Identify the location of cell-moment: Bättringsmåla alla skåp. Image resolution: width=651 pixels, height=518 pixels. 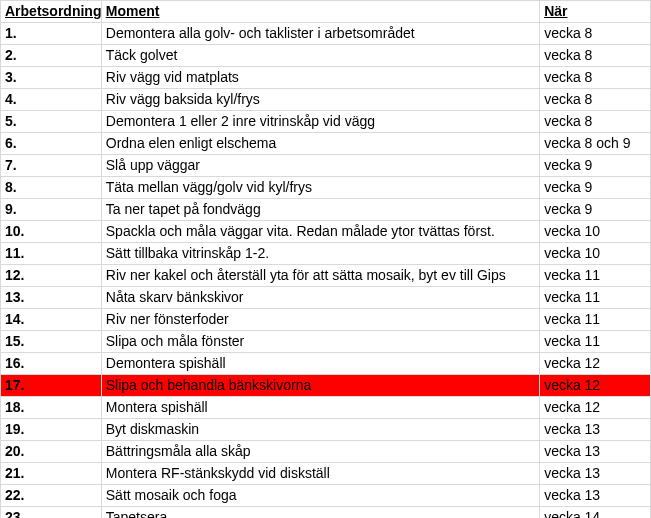
(320, 452).